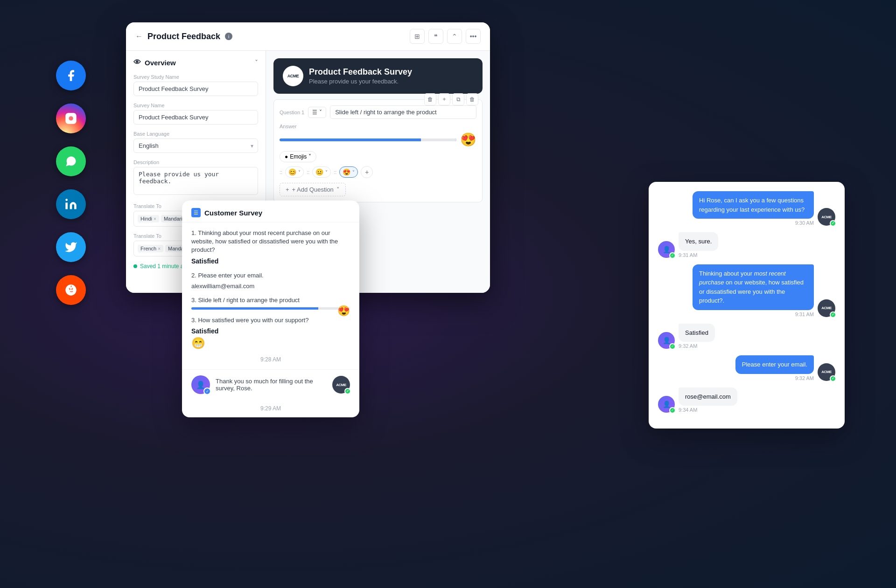 The image size is (896, 588). Describe the element at coordinates (207, 391) in the screenshot. I see `avatar-badge: ✓` at that location.